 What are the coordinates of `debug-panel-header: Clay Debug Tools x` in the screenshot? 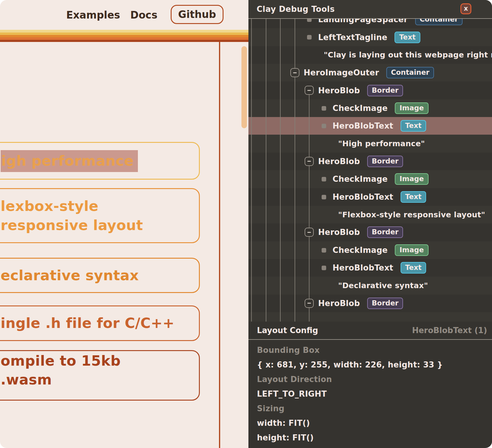 It's located at (370, 9).